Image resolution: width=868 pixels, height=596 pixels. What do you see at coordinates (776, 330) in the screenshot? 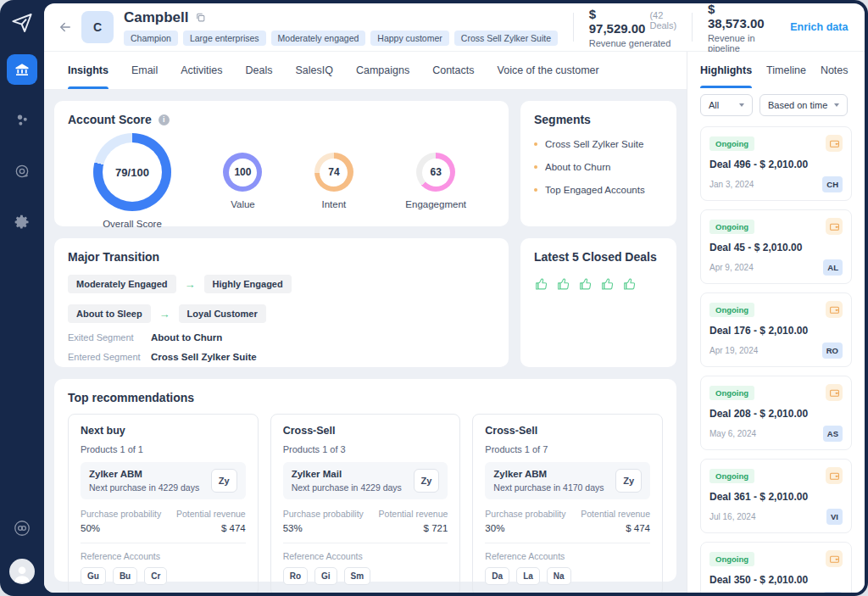
I see `deal-card: Ongoing Deal 176 - $ 2,010.00 Apr 19, 20…` at bounding box center [776, 330].